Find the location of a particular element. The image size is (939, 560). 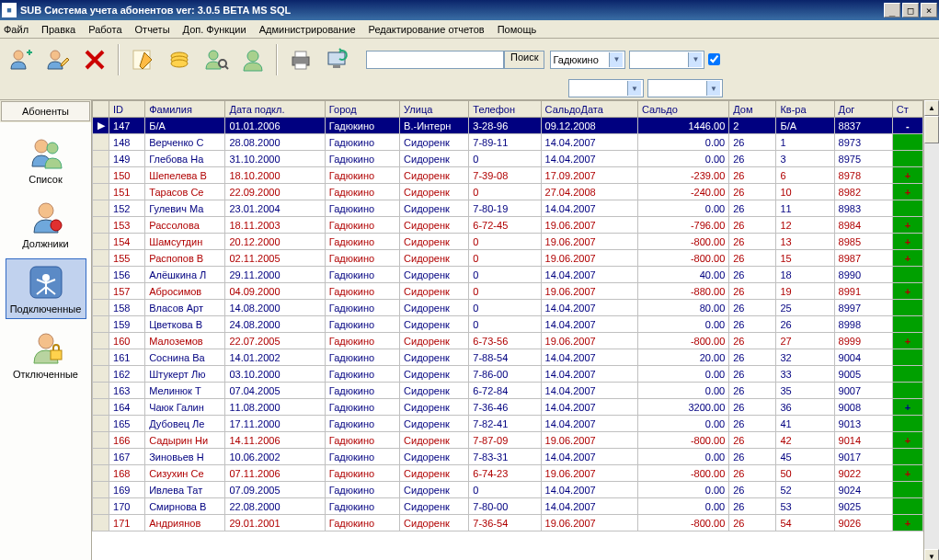

scrollbar-thumb is located at coordinates (932, 130).